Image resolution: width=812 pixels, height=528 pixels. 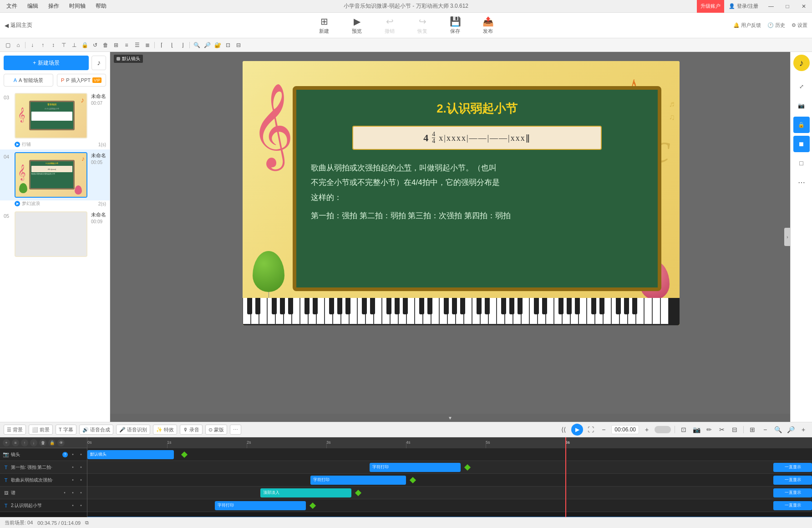 What do you see at coordinates (54, 6) in the screenshot?
I see `menu-operation: 操作` at bounding box center [54, 6].